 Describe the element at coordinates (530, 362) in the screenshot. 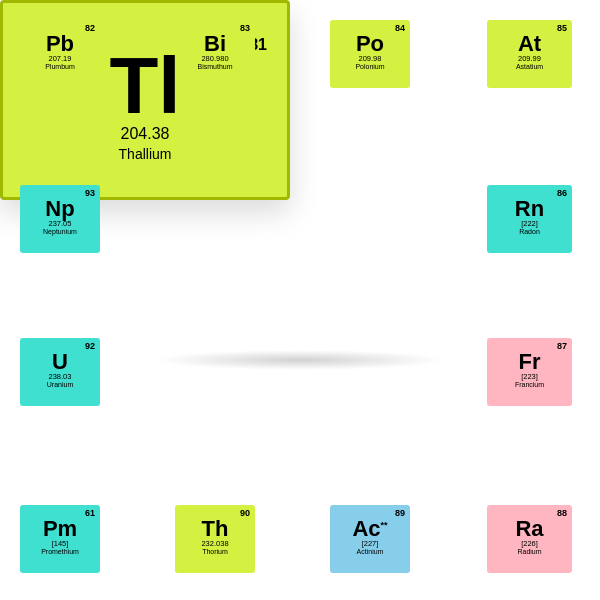

I see `symbol-fr: Fr` at that location.